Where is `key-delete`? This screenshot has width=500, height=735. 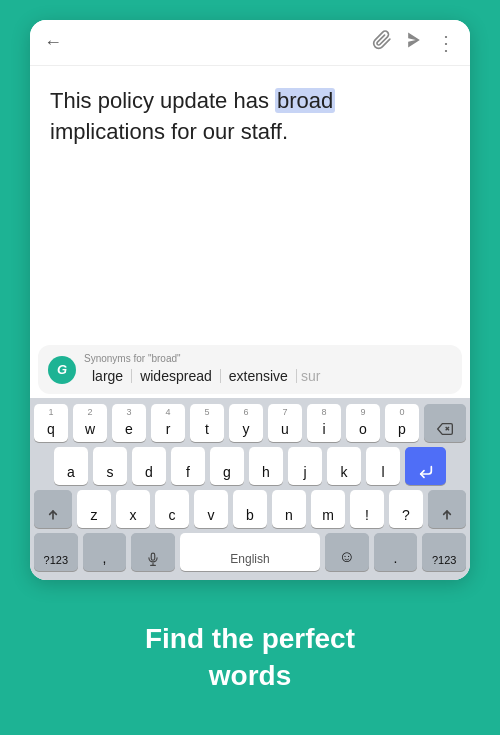
key-delete is located at coordinates (445, 423).